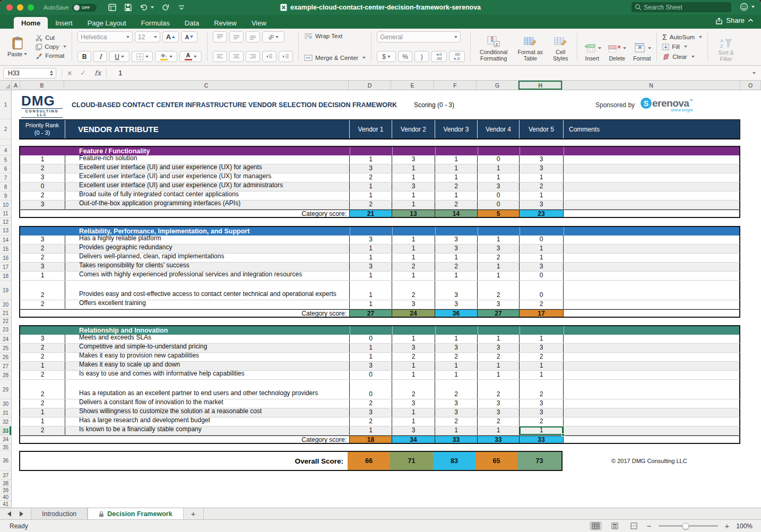 The width and height of the screenshot is (761, 532). What do you see at coordinates (225, 23) in the screenshot?
I see `menu-tab-review: Review` at bounding box center [225, 23].